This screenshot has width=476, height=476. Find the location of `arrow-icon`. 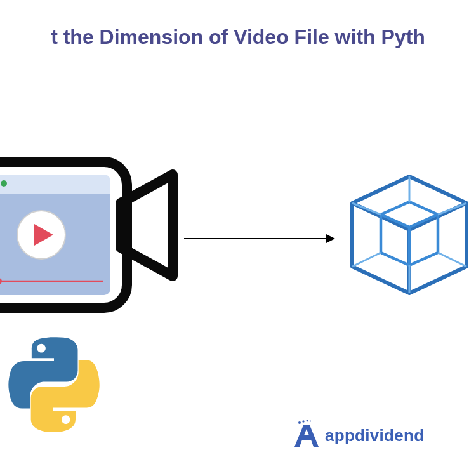

arrow-icon is located at coordinates (260, 240).